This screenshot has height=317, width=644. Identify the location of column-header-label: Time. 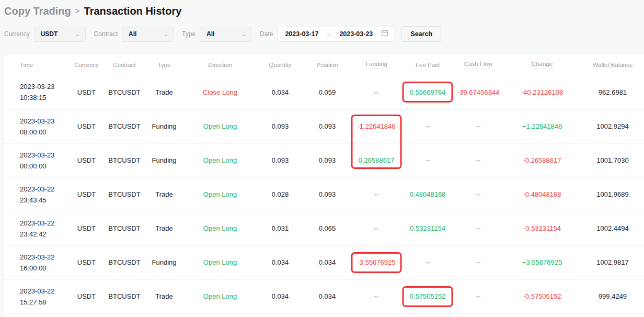
(26, 65).